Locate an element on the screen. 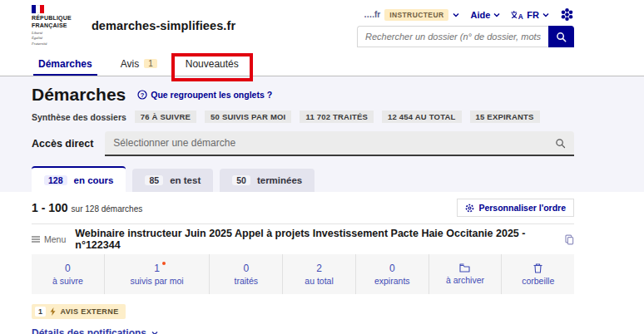  tab-count: 128 is located at coordinates (56, 180).